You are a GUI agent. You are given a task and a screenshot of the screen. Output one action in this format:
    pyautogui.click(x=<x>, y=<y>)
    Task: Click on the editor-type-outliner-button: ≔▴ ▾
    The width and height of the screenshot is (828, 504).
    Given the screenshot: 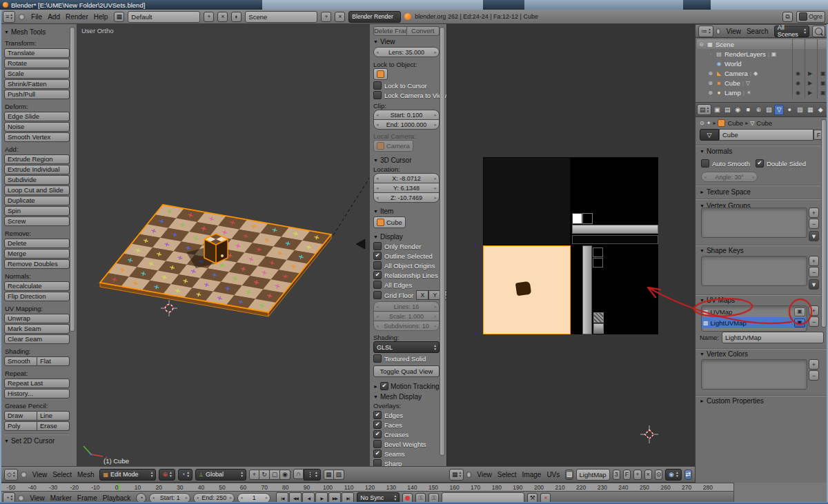 What is the action you would take?
    pyautogui.click(x=706, y=32)
    